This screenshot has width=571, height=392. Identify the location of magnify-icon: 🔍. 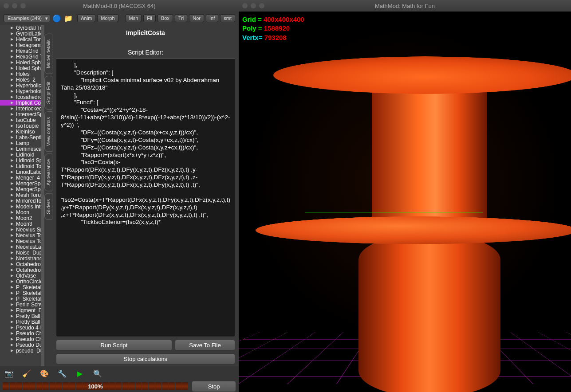
(98, 373).